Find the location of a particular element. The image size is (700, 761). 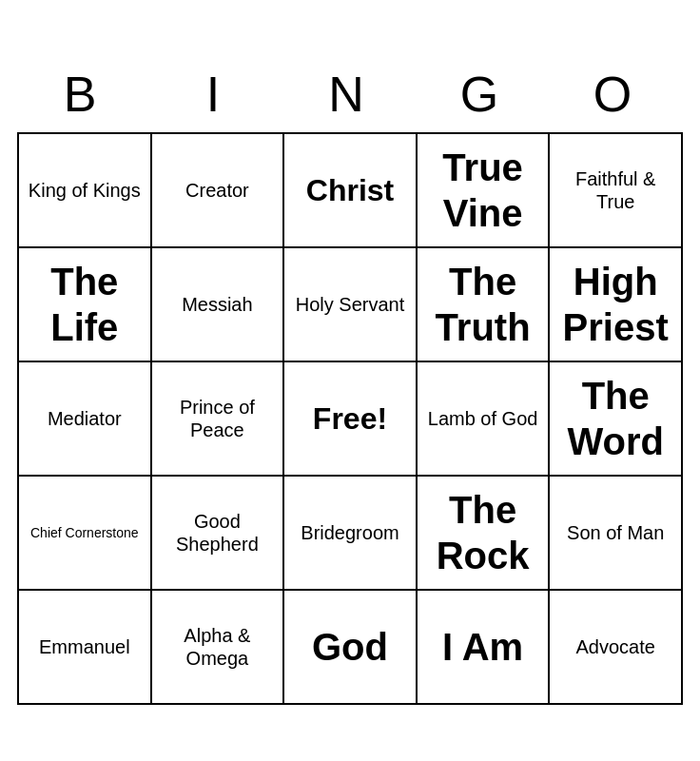

cell-text: Christ is located at coordinates (350, 190).